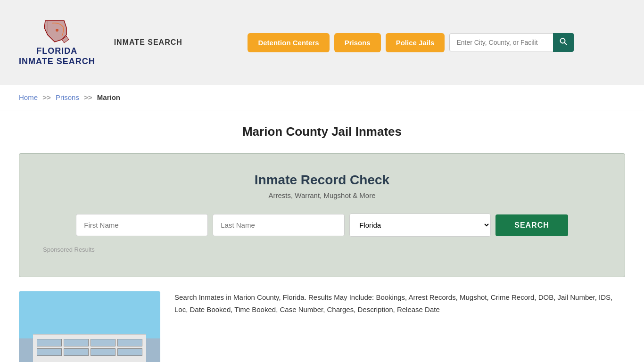 The width and height of the screenshot is (644, 362). I want to click on record-check-fields: Florida Alabama Georgia Texas SEARCH, so click(322, 225).